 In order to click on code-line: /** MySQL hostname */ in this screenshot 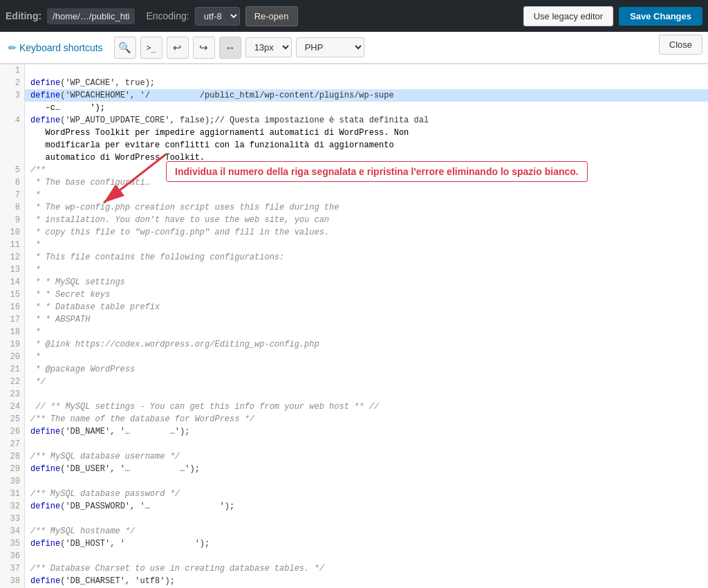, I will do `click(366, 531)`.